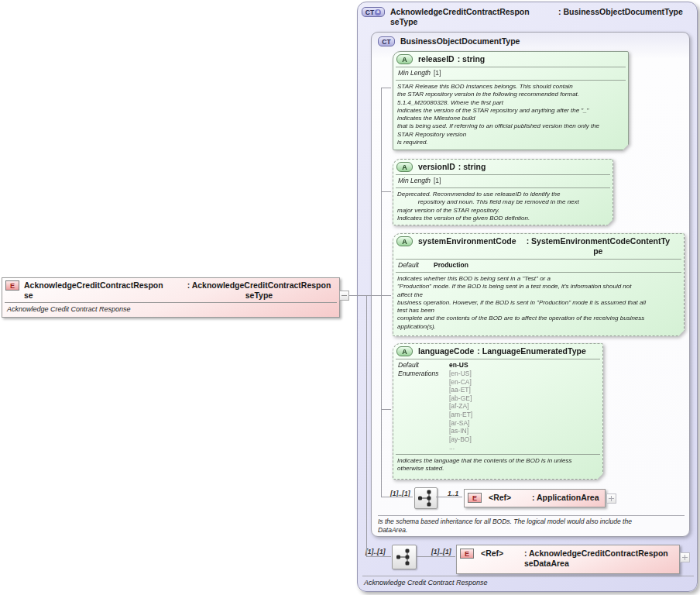 The image size is (700, 595). Describe the element at coordinates (437, 167) in the screenshot. I see `attribute-name: versionID` at that location.